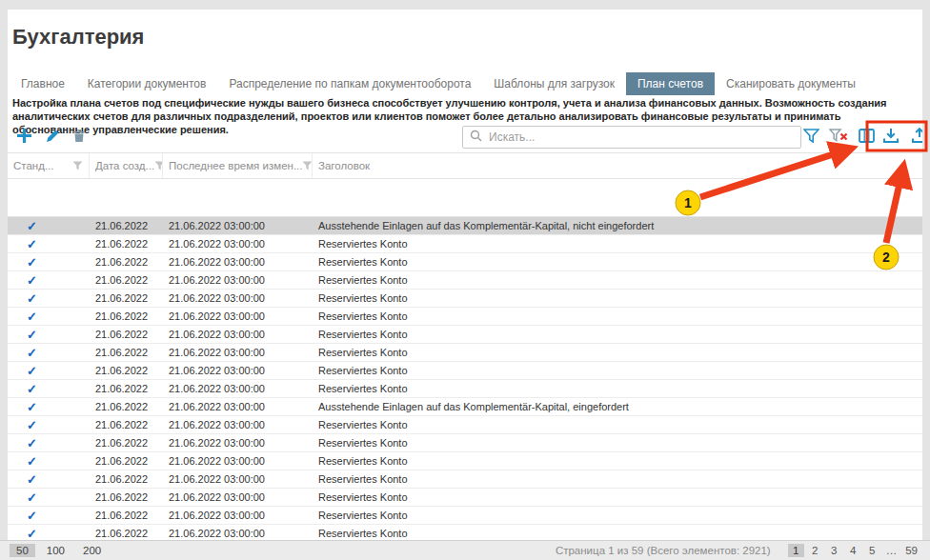 This screenshot has height=560, width=930. Describe the element at coordinates (911, 550) in the screenshot. I see `page-button-59: 59` at that location.